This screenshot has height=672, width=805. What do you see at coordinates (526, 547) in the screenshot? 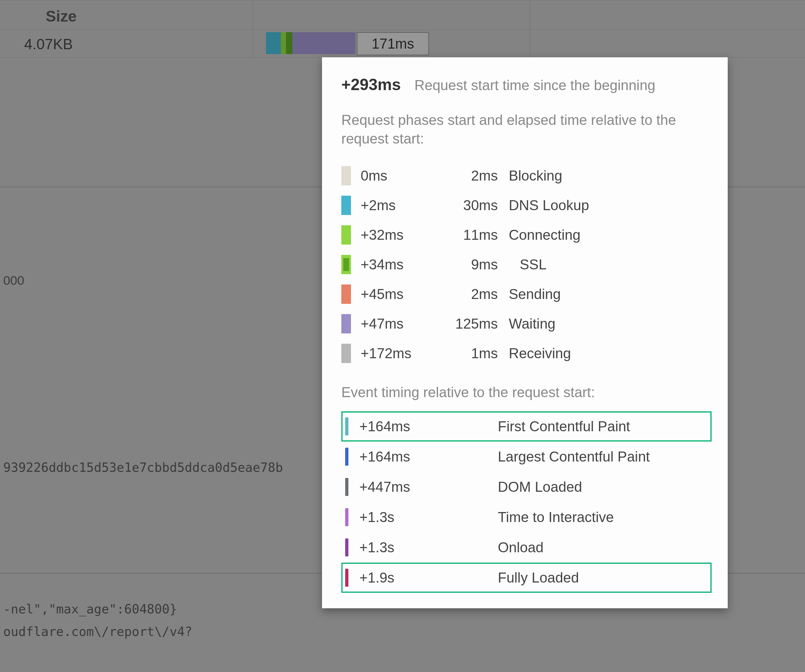
I see `event-row-onload: +1.3sOnload` at bounding box center [526, 547].